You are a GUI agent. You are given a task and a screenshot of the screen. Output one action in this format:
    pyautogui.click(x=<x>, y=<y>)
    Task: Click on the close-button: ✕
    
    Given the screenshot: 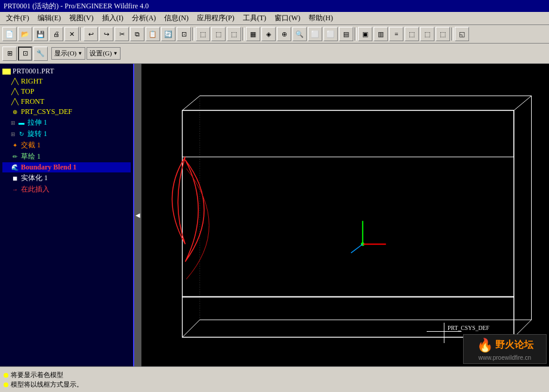 What is the action you would take?
    pyautogui.click(x=72, y=34)
    